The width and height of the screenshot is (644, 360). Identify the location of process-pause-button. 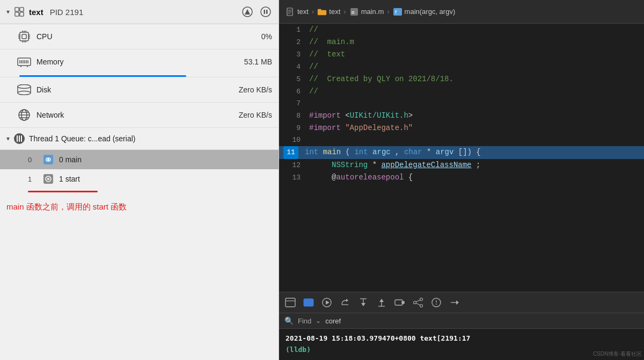
(266, 12).